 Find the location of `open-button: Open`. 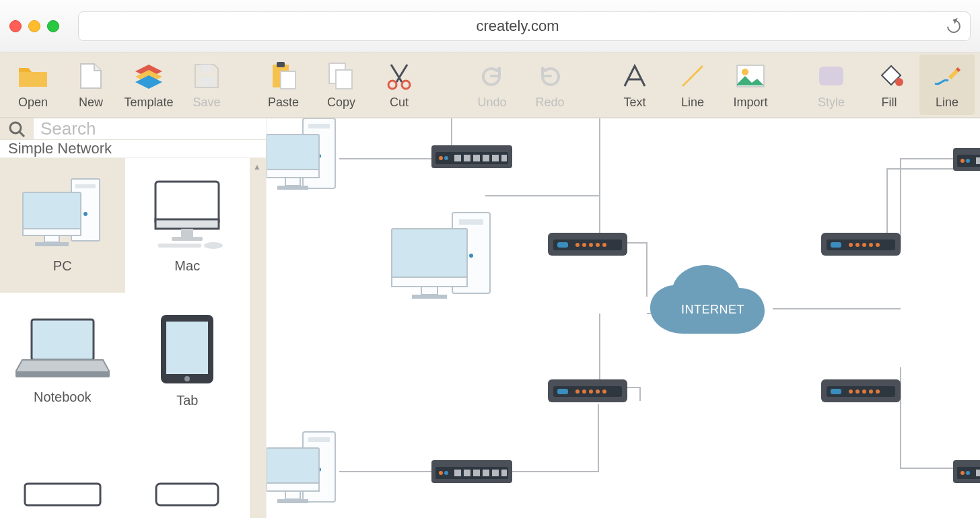

open-button: Open is located at coordinates (33, 85).